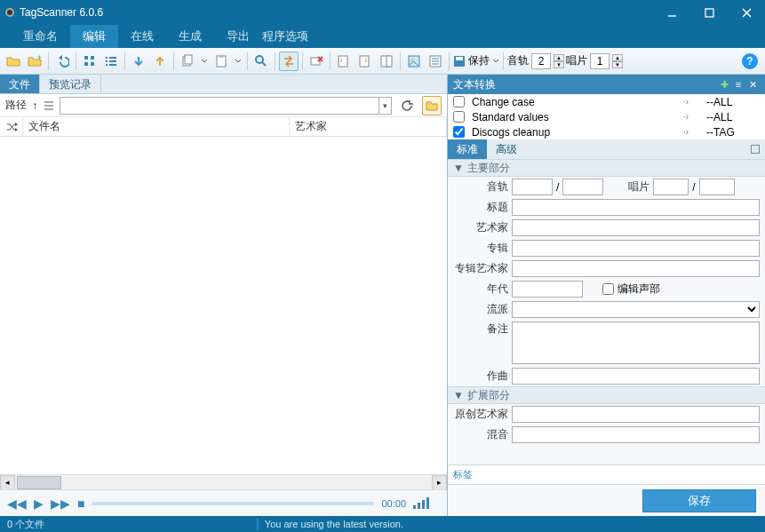  Describe the element at coordinates (386, 106) in the screenshot. I see `path-dropdown: ▾` at that location.